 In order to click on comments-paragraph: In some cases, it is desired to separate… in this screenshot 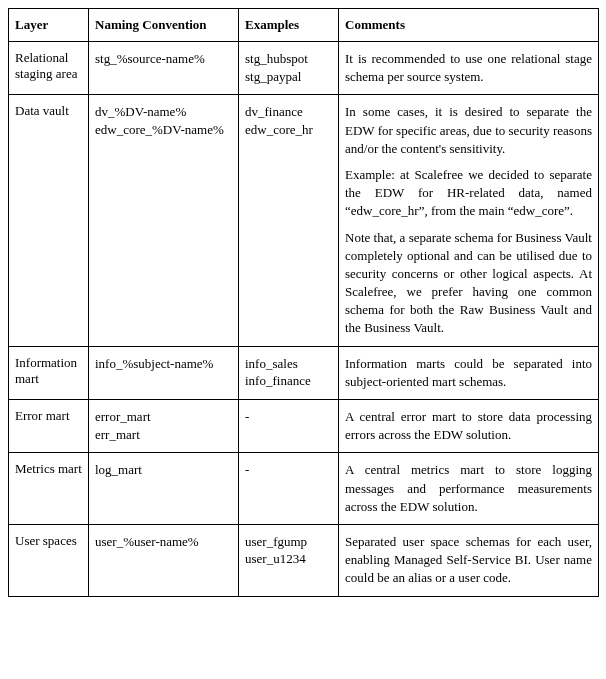, I will do `click(468, 130)`.